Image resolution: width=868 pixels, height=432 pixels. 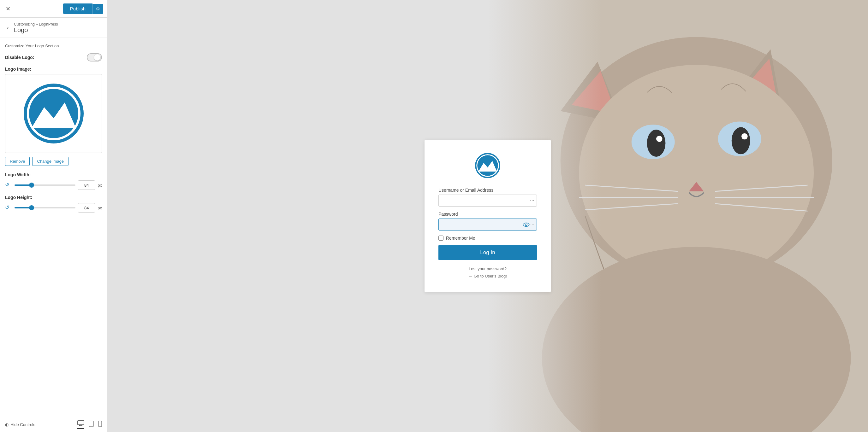 I want to click on remember-me-row: Remember Me, so click(x=488, y=238).